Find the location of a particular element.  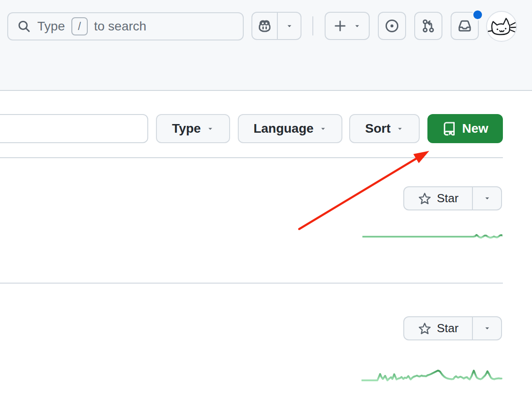

avatar is located at coordinates (502, 26).